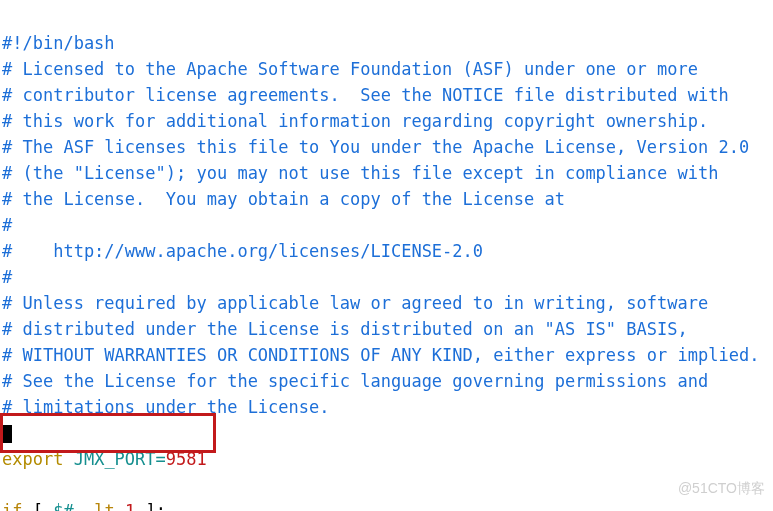 The image size is (773, 511). Describe the element at coordinates (355, 381) in the screenshot. I see `code-line: # See the License for the specific langu…` at that location.